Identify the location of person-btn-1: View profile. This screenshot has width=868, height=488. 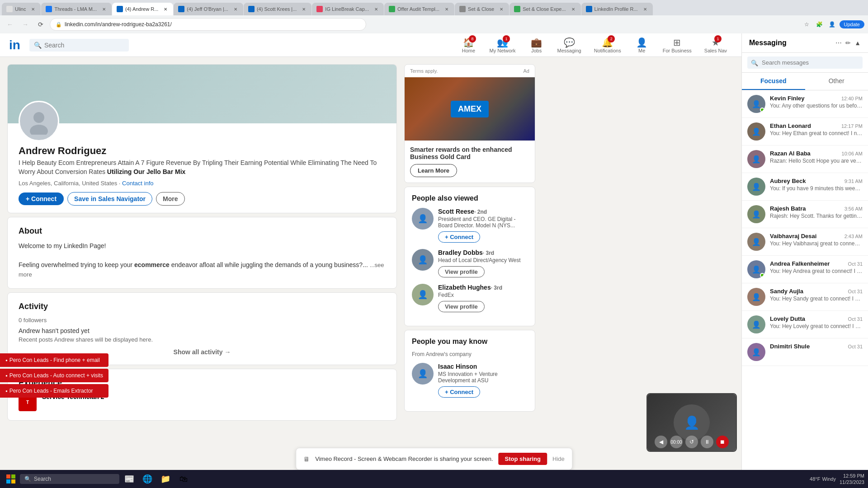
(461, 272).